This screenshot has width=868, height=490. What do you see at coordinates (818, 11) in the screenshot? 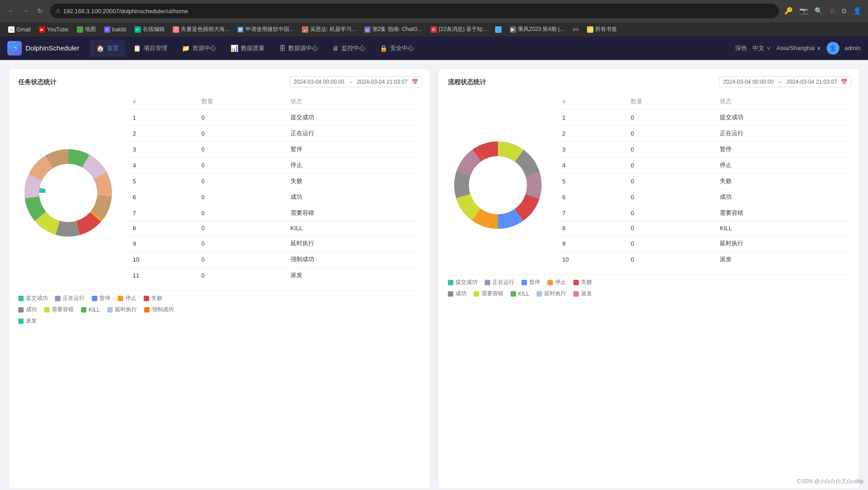
I see `zoom-icon: 🔍` at bounding box center [818, 11].